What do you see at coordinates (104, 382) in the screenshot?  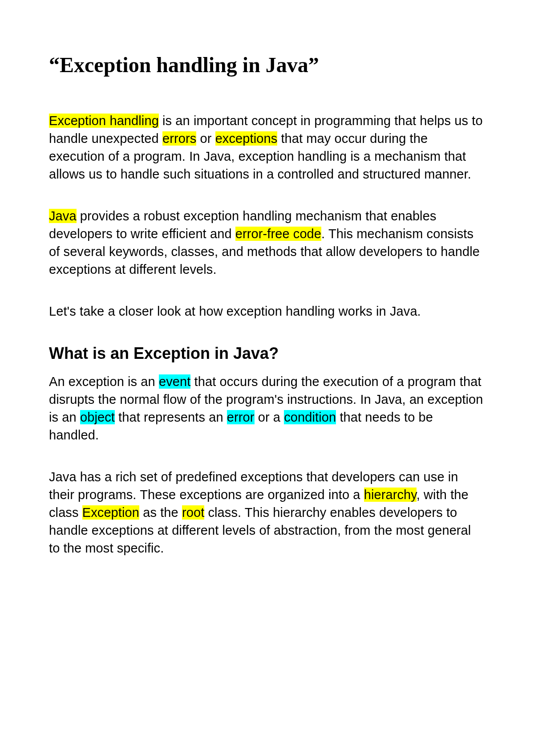 I see `text-span: An exception is an` at bounding box center [104, 382].